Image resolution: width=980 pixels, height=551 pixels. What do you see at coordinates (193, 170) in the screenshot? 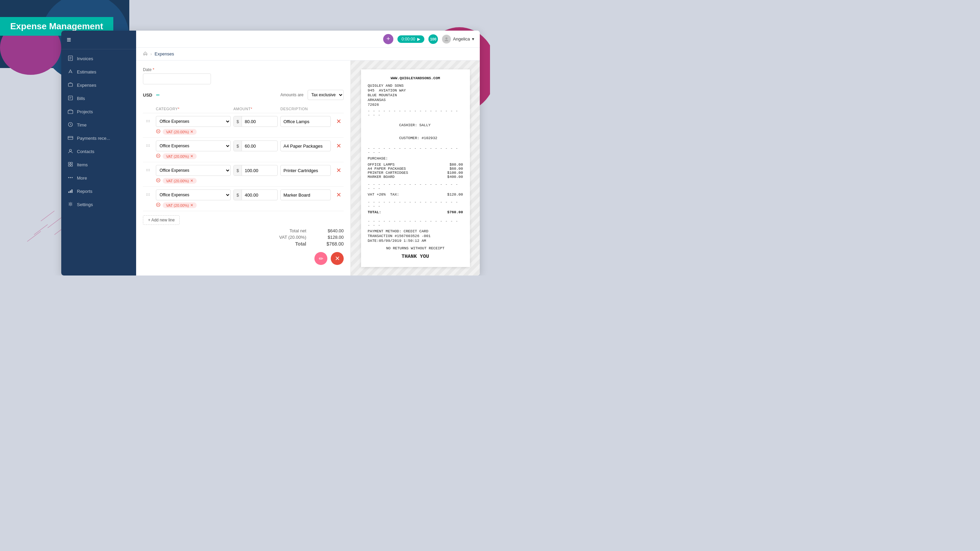
I see `category-select-2: Office Expenses` at bounding box center [193, 170].